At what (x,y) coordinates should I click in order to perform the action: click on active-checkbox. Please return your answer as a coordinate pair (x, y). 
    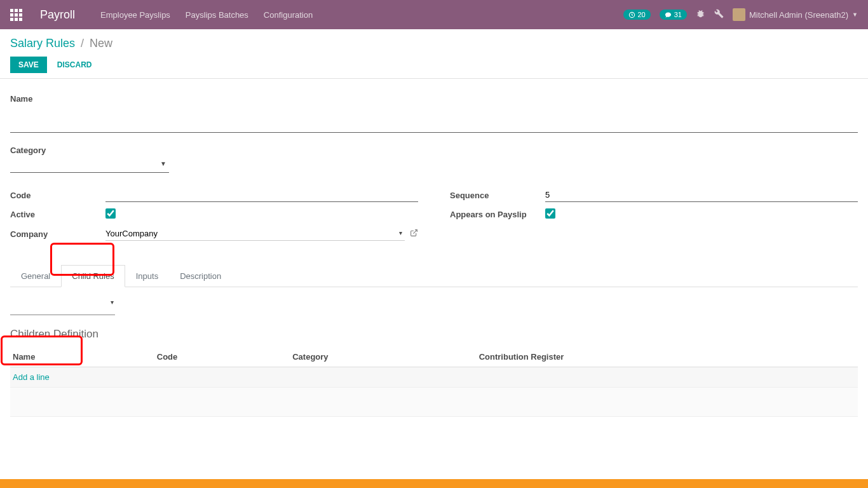
    Looking at the image, I should click on (111, 214).